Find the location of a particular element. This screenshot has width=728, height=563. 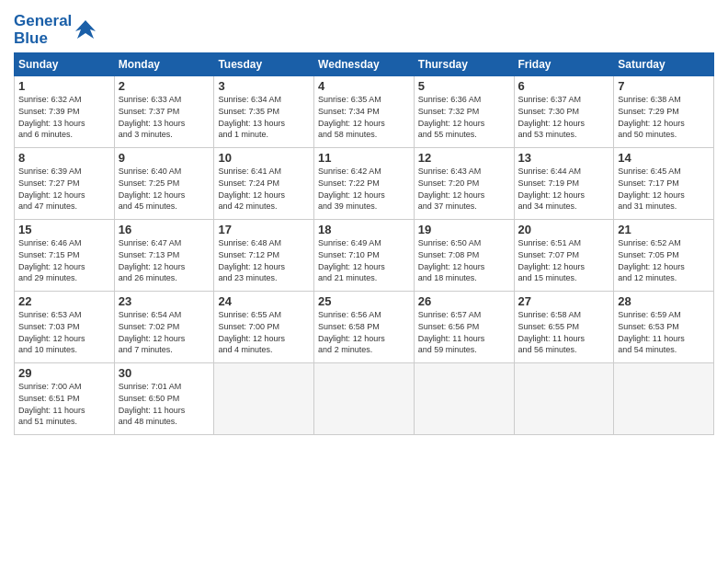

day-number: 27 is located at coordinates (564, 302).